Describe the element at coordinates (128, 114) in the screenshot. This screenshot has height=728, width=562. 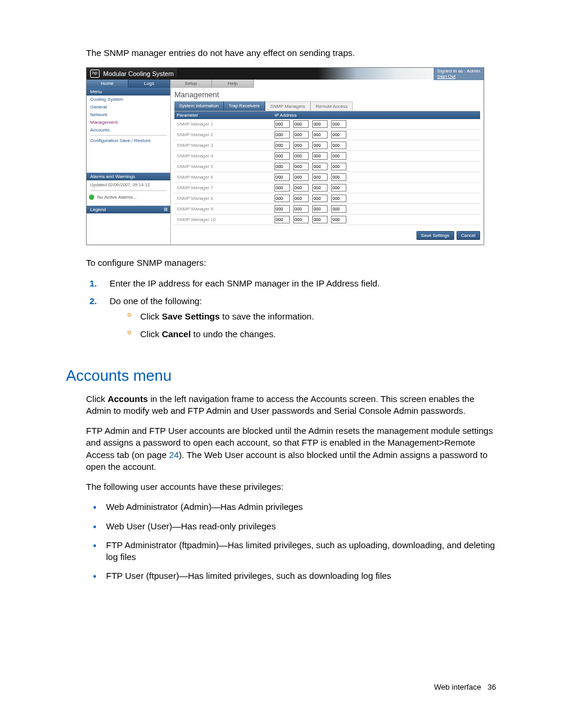
I see `sidebar-item-network: Network` at that location.